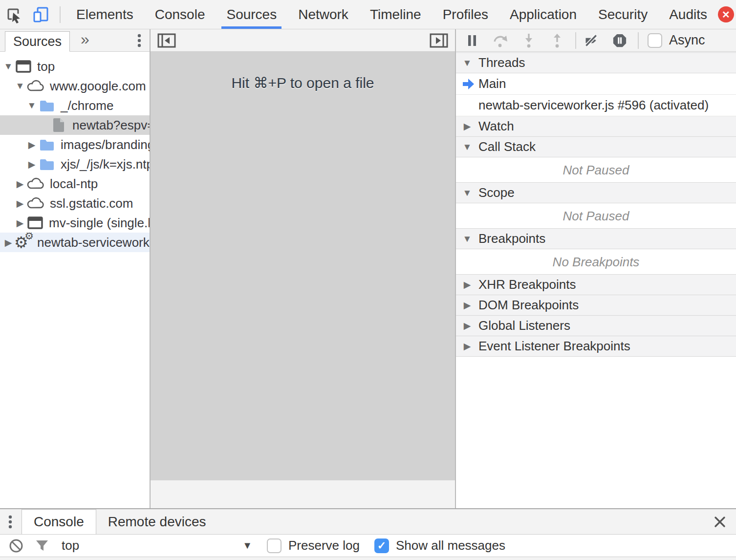 The image size is (736, 560). What do you see at coordinates (59, 125) in the screenshot?
I see `file-icon` at bounding box center [59, 125].